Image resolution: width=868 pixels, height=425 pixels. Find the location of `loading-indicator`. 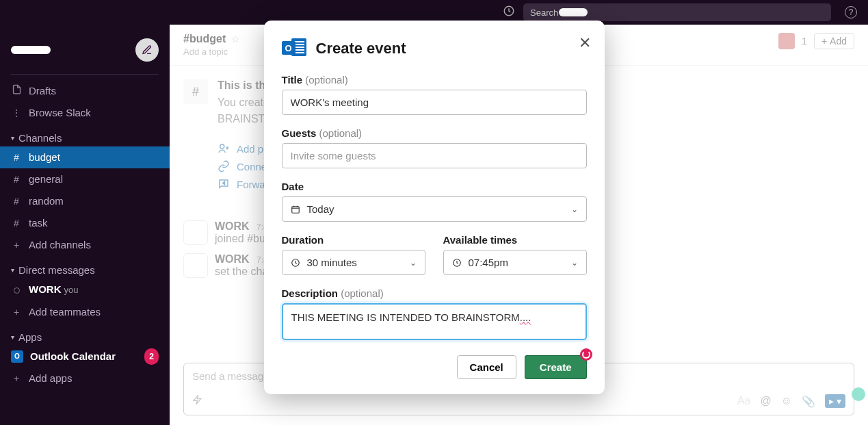

loading-indicator is located at coordinates (586, 355).